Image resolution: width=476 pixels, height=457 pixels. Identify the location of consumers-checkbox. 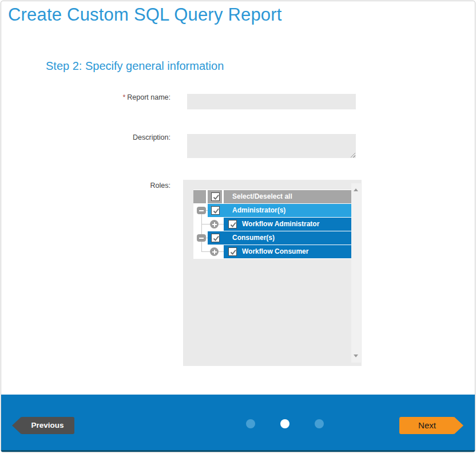
(215, 238).